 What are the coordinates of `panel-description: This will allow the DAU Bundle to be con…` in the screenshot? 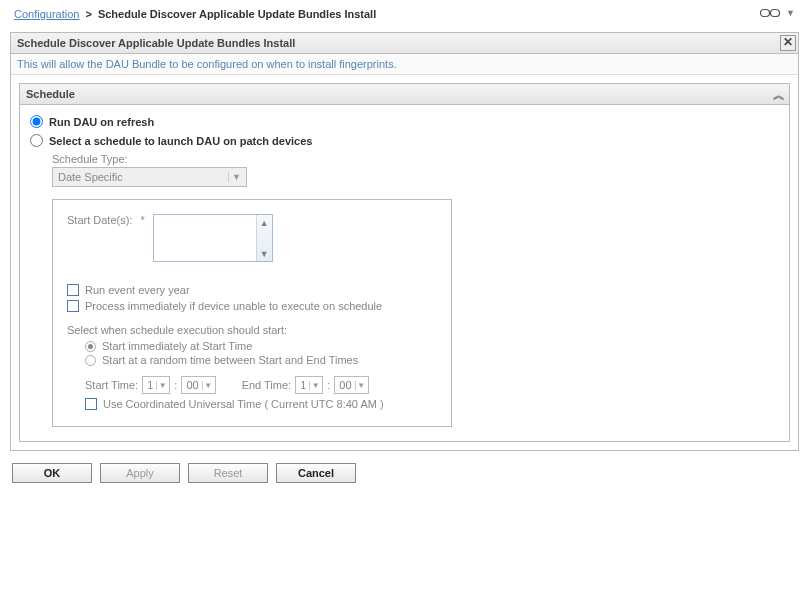 It's located at (404, 64).